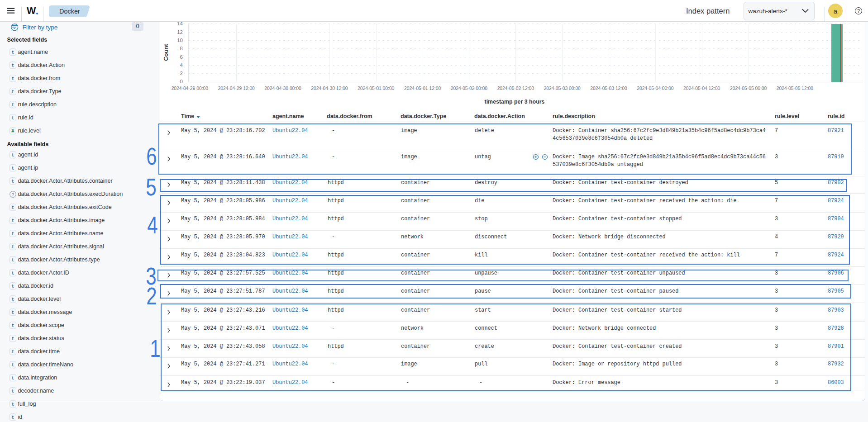  Describe the element at coordinates (70, 11) in the screenshot. I see `svg-text: Docker` at that location.